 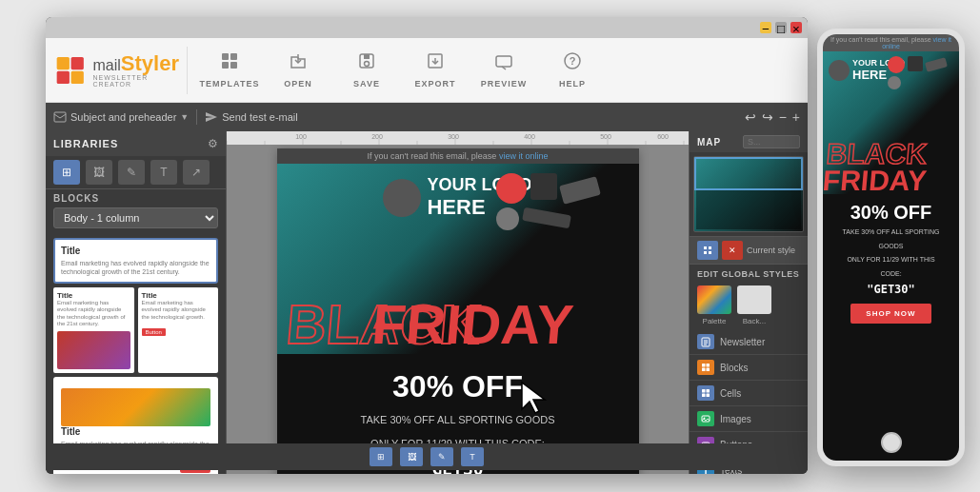 I want to click on map-thumbnail, so click(x=749, y=194).